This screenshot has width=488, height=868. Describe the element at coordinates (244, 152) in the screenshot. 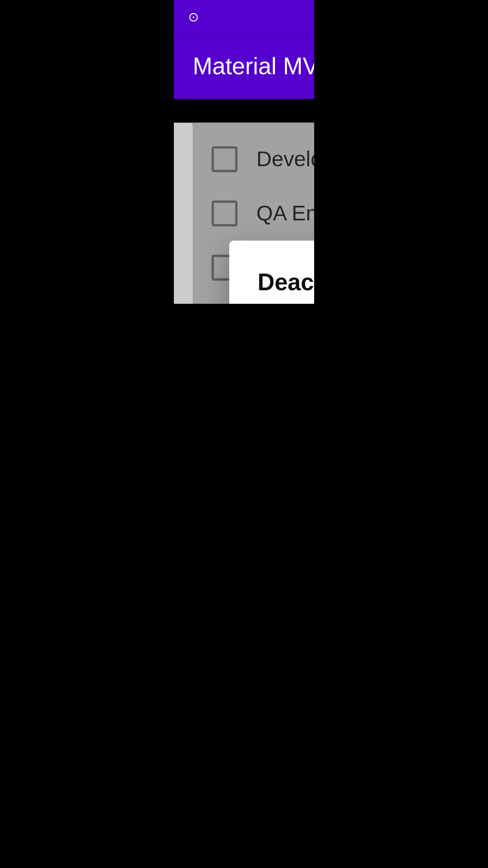

I see `phone-container: ⊙ ▣ ▼ ◼ ▮ 12:57 Material MVVM Developer …` at that location.